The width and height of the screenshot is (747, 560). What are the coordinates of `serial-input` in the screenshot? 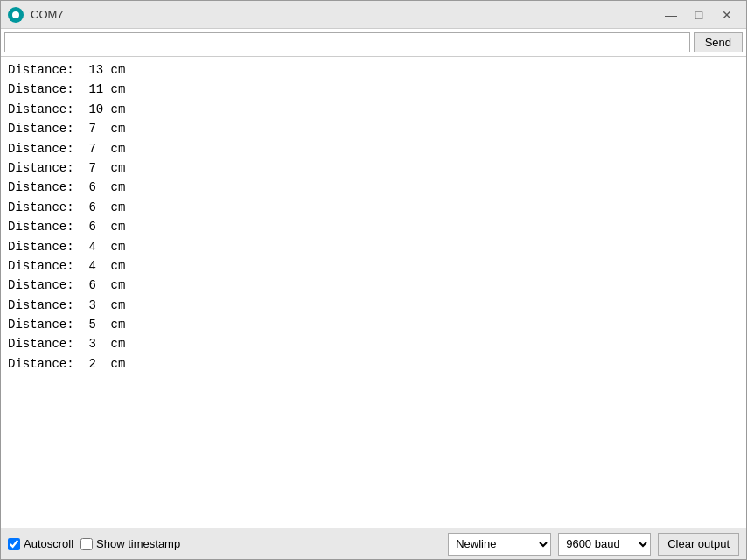 It's located at (347, 42).